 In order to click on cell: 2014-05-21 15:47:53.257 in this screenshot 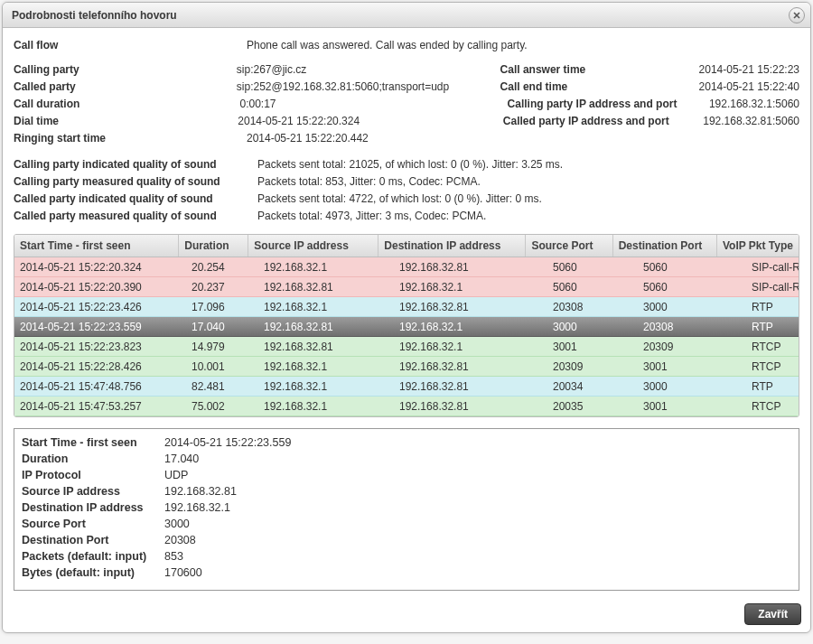, I will do `click(100, 406)`.